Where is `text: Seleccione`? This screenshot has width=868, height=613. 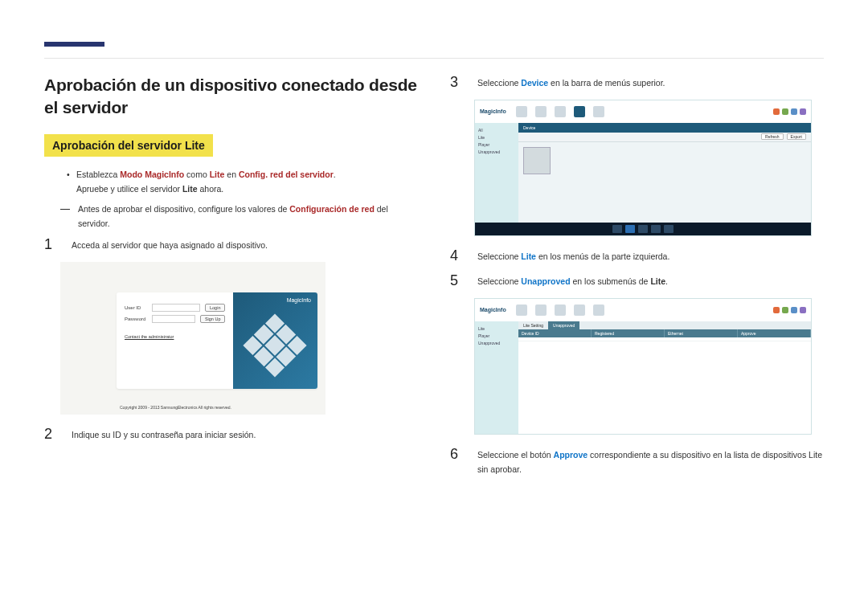 text: Seleccione is located at coordinates (499, 256).